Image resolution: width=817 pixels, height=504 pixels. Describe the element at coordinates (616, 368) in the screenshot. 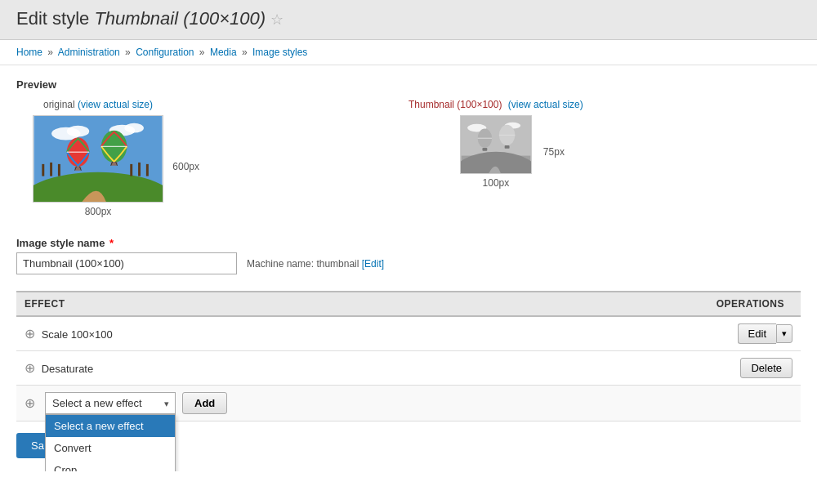

I see `ops-cell-desaturate: Delete` at that location.